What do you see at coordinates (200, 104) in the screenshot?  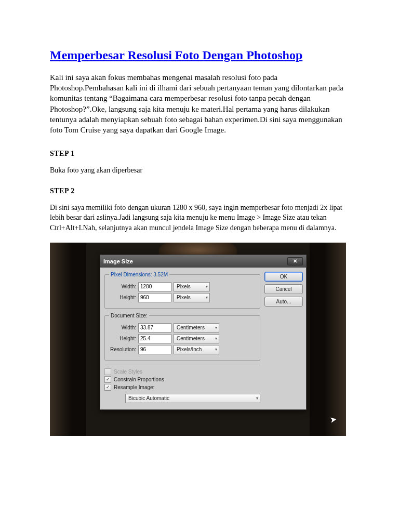 I see `intro-paragraph: Kali ini saya akan fokus membahas mengen…` at bounding box center [200, 104].